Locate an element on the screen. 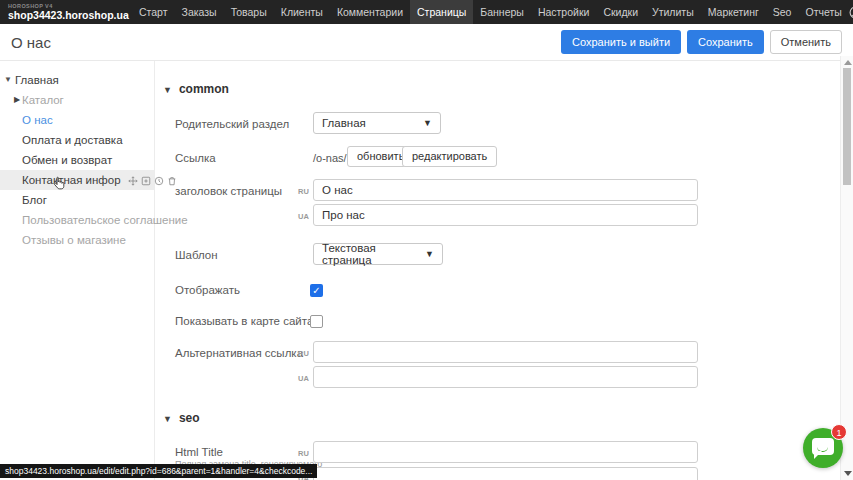 Image resolution: width=853 pixels, height=480 pixels. sidebar-item-payment-delivery: Оплата и доставка is located at coordinates (77, 140).